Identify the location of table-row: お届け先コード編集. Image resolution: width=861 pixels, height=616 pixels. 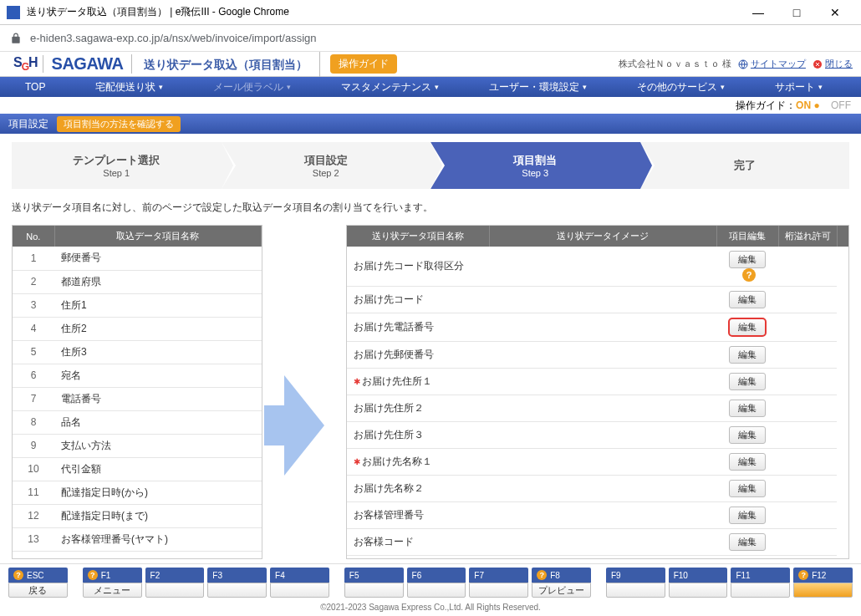
(598, 300).